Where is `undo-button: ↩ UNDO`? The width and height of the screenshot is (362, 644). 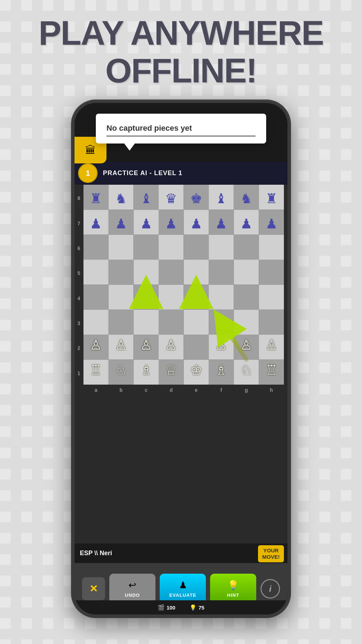 undo-button: ↩ UNDO is located at coordinates (132, 589).